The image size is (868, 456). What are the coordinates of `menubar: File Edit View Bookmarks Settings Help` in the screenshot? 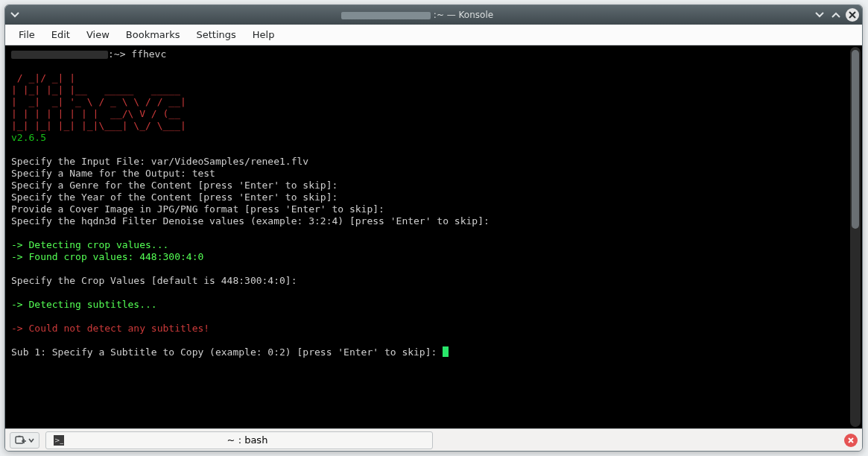 It's located at (434, 35).